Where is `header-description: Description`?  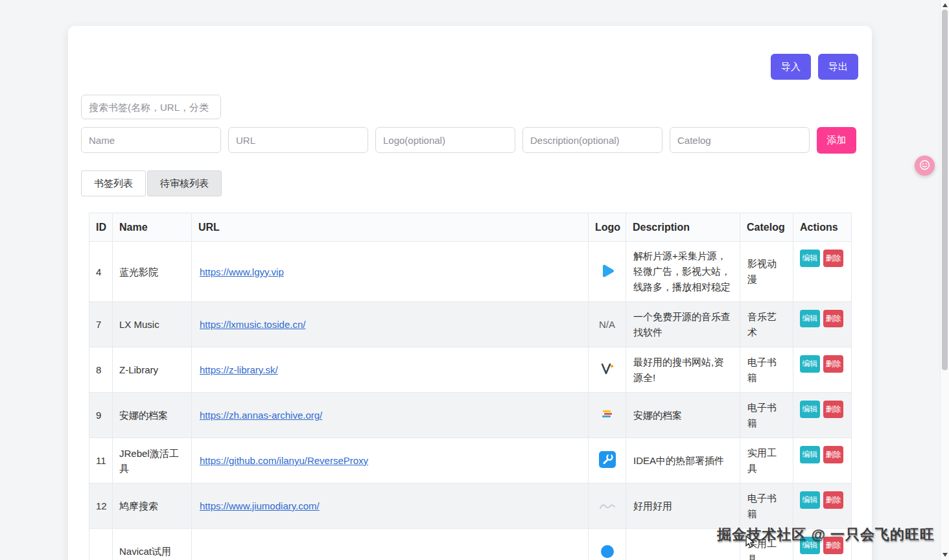 header-description: Description is located at coordinates (683, 228).